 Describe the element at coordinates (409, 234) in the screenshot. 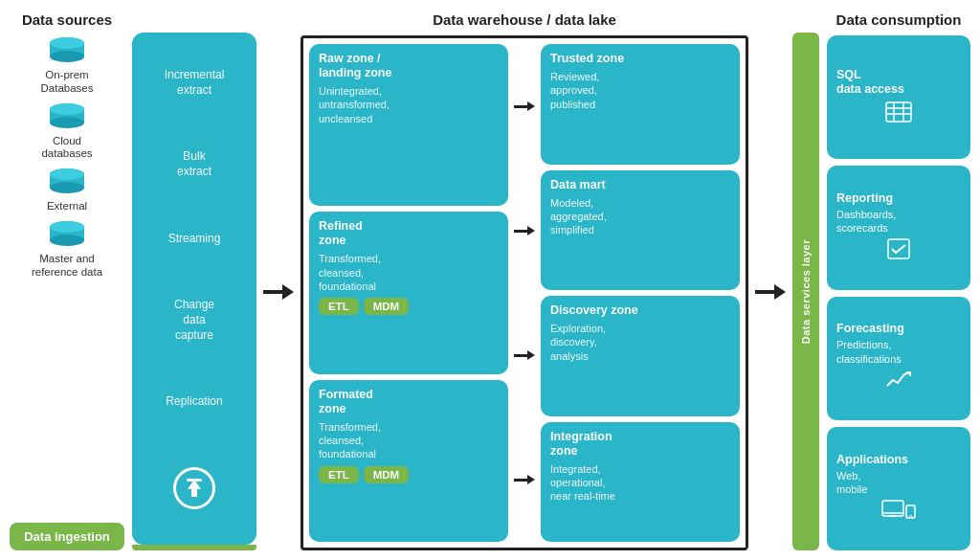

I see `refined-zone-title: Refinedzone` at that location.